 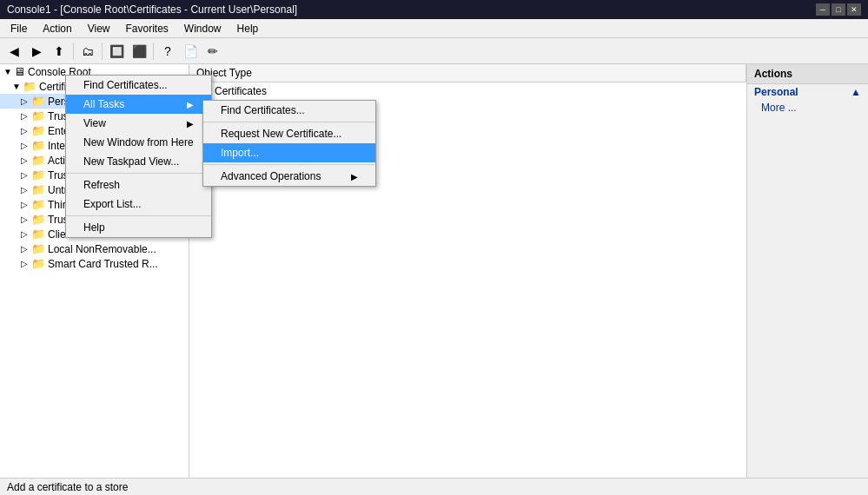 I want to click on title-bar-title: Console1 - [Console Root\Certificates - …, so click(x=152, y=10).